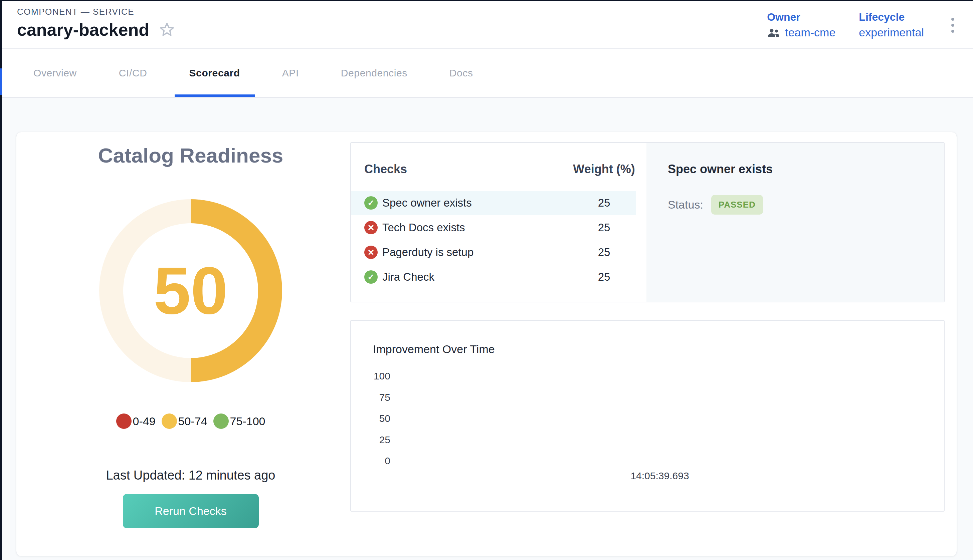 This screenshot has width=973, height=560. Describe the element at coordinates (239, 421) in the screenshot. I see `legend-item: 75-100` at that location.